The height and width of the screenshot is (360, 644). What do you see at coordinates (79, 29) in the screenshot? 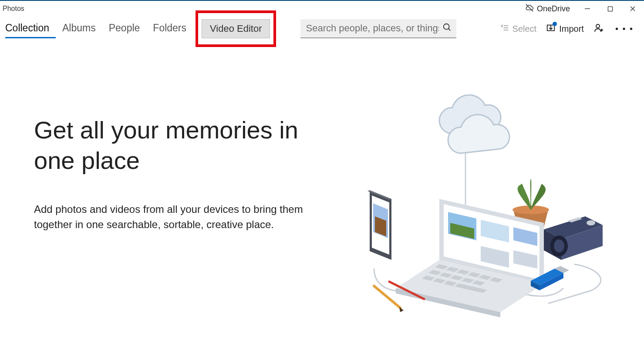
I see `tab-albums: Albums` at bounding box center [79, 29].